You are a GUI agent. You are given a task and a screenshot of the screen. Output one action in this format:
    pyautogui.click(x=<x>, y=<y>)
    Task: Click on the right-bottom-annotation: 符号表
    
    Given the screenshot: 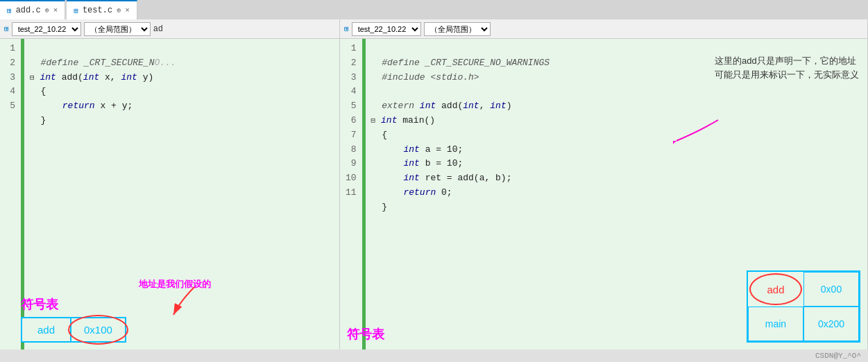 What is the action you would take?
    pyautogui.click(x=366, y=334)
    